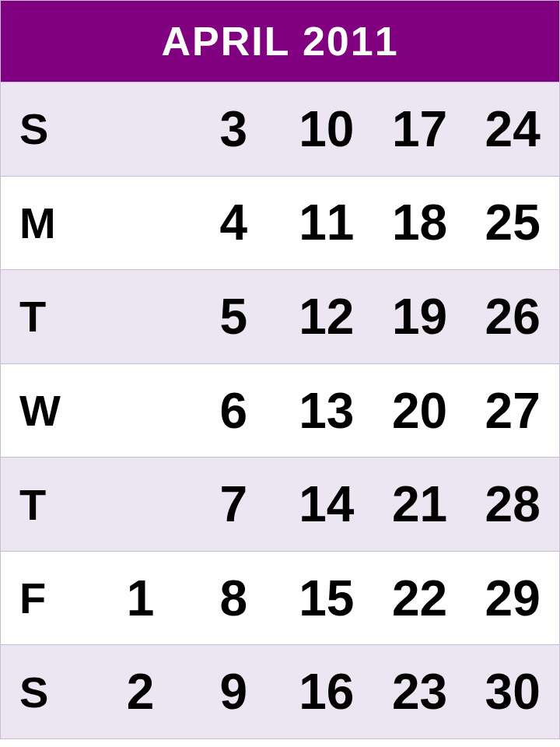 The width and height of the screenshot is (560, 747). What do you see at coordinates (420, 411) in the screenshot?
I see `date-cell: 20` at bounding box center [420, 411].